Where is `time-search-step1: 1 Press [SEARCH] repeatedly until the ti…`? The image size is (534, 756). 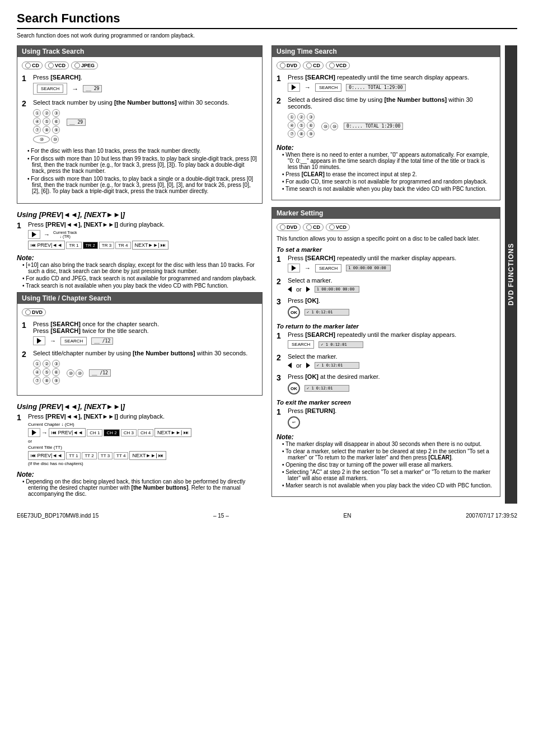
time-search-step1: 1 Press [SEARCH] repeatedly until the ti… is located at coordinates (386, 83).